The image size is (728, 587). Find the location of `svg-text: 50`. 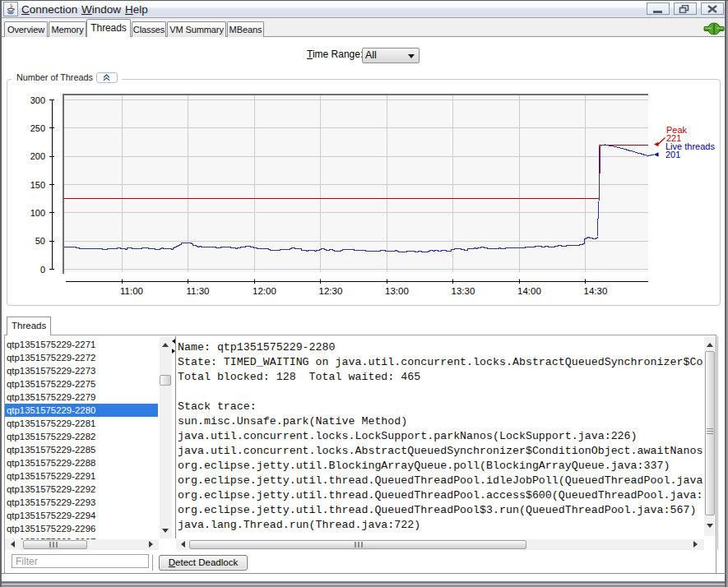

svg-text: 50 is located at coordinates (40, 241).